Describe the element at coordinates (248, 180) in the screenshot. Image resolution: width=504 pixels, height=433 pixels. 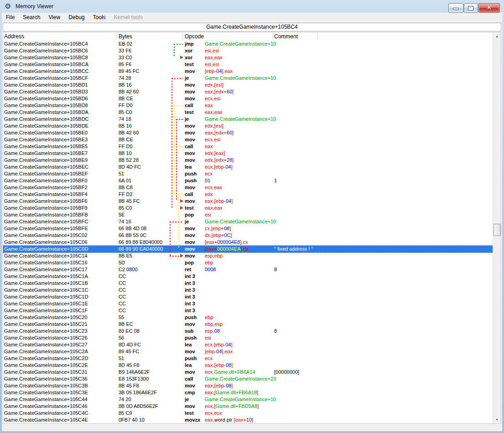
I see `disasm-row: Game.CreateGameInstance+105BF06A 01push0…` at that location.